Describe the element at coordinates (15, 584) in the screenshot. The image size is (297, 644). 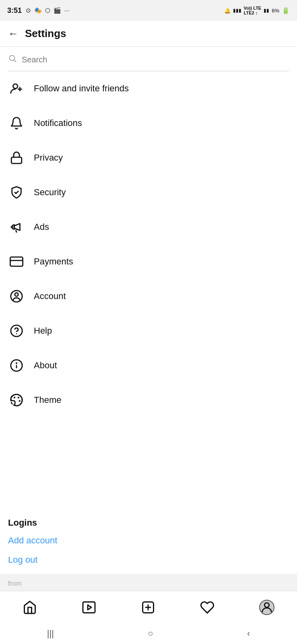
I see `from-text: from` at that location.